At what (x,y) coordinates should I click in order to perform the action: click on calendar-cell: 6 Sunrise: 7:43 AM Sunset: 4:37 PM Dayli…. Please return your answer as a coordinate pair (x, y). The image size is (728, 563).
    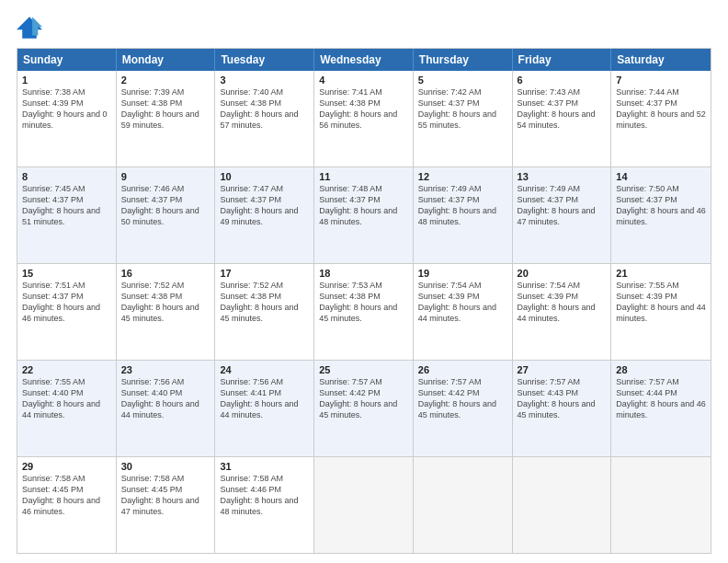
    Looking at the image, I should click on (563, 119).